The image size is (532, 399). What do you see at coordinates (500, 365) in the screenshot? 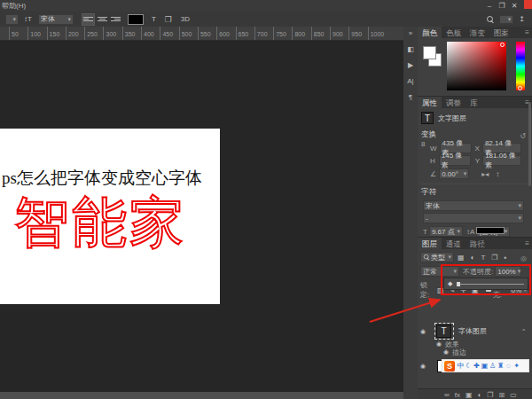
I see `watermark-icon: ♜` at bounding box center [500, 365].